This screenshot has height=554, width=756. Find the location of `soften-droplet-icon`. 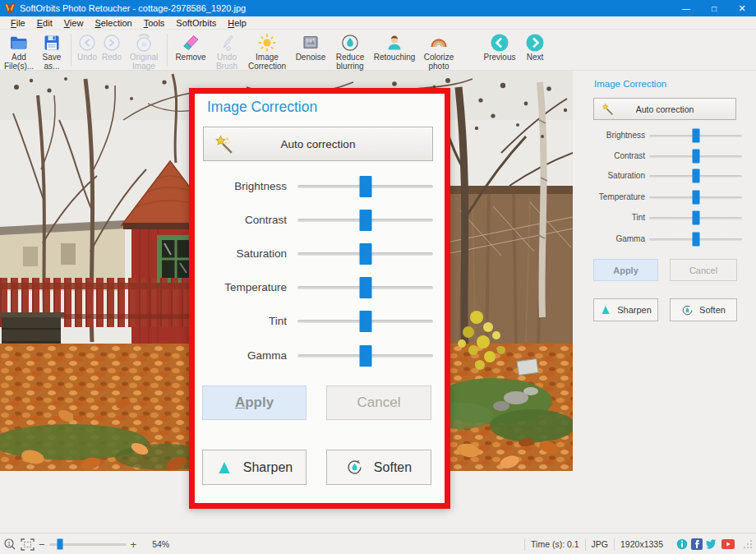

soften-droplet-icon is located at coordinates (355, 467).